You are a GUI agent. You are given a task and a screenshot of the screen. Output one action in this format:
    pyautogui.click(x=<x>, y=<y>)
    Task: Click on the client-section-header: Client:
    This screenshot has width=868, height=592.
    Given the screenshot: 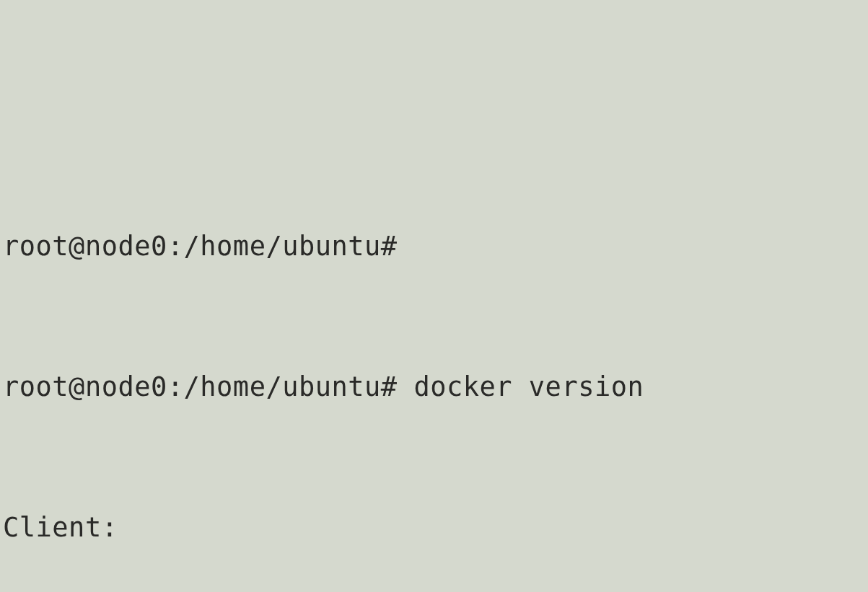 What is the action you would take?
    pyautogui.click(x=434, y=528)
    